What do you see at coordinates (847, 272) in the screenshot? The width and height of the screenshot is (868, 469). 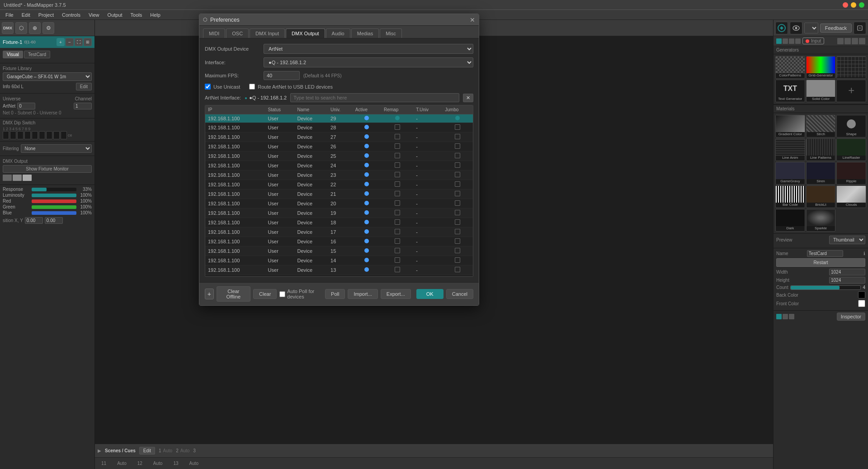 I see `width-input` at bounding box center [847, 272].